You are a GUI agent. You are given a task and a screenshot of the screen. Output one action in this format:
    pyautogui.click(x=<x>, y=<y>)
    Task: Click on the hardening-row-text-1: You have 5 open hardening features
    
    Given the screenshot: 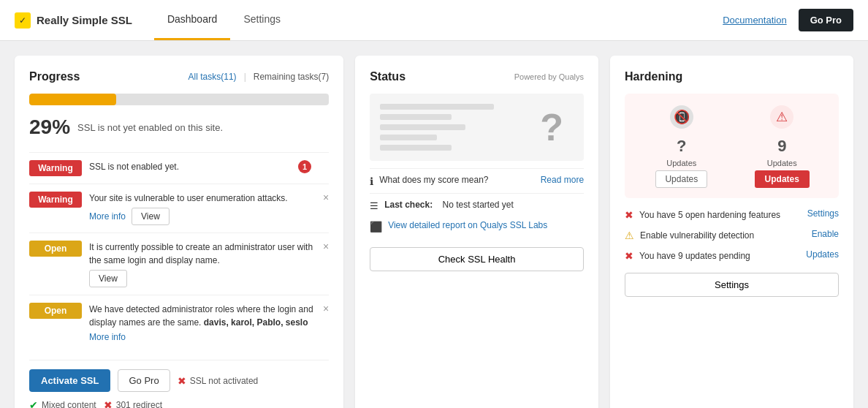 What is the action you would take?
    pyautogui.click(x=720, y=215)
    